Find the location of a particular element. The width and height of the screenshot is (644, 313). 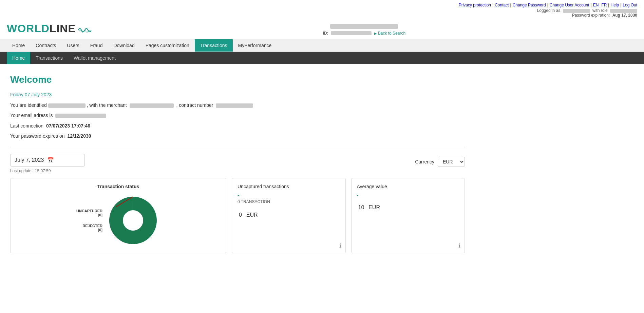

sep6: | is located at coordinates (609, 5).